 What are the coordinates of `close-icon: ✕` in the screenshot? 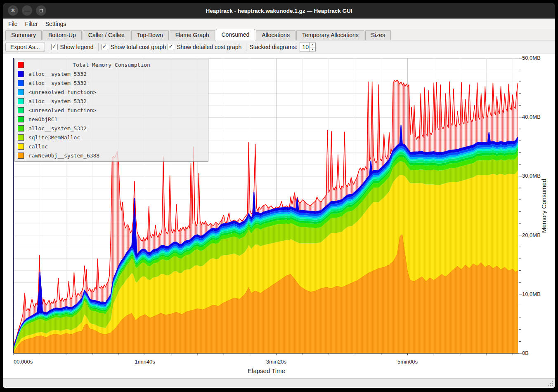 It's located at (13, 11).